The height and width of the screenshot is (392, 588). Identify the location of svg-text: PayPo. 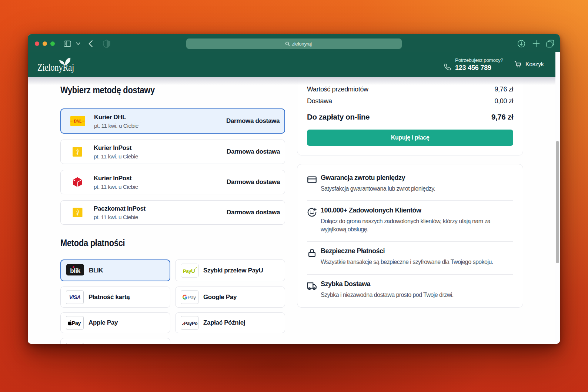
(191, 323).